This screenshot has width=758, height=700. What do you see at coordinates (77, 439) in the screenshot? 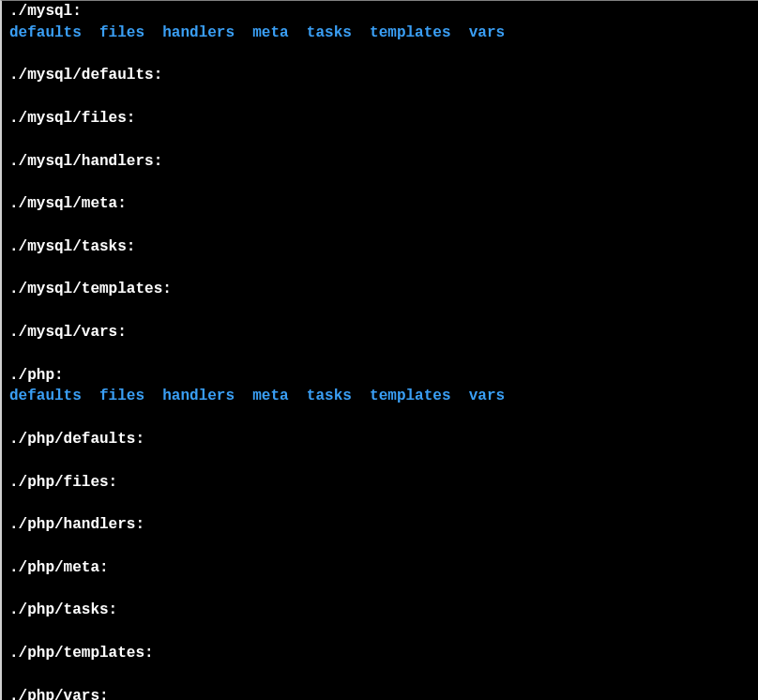
I see `path-line: ./php/defaults:` at bounding box center [77, 439].